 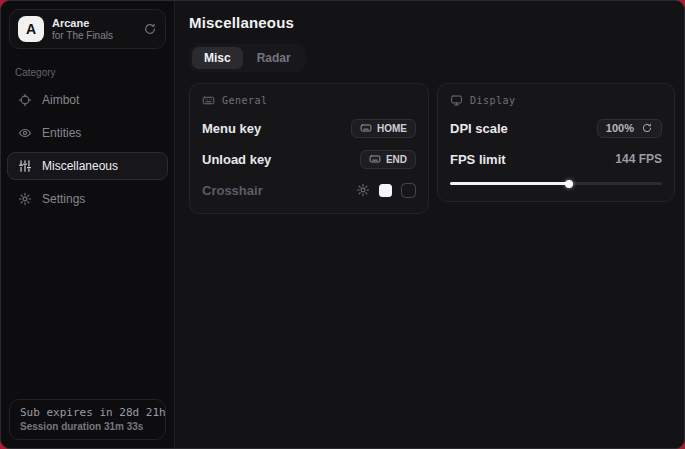 I want to click on fps-limit-slider, so click(x=556, y=183).